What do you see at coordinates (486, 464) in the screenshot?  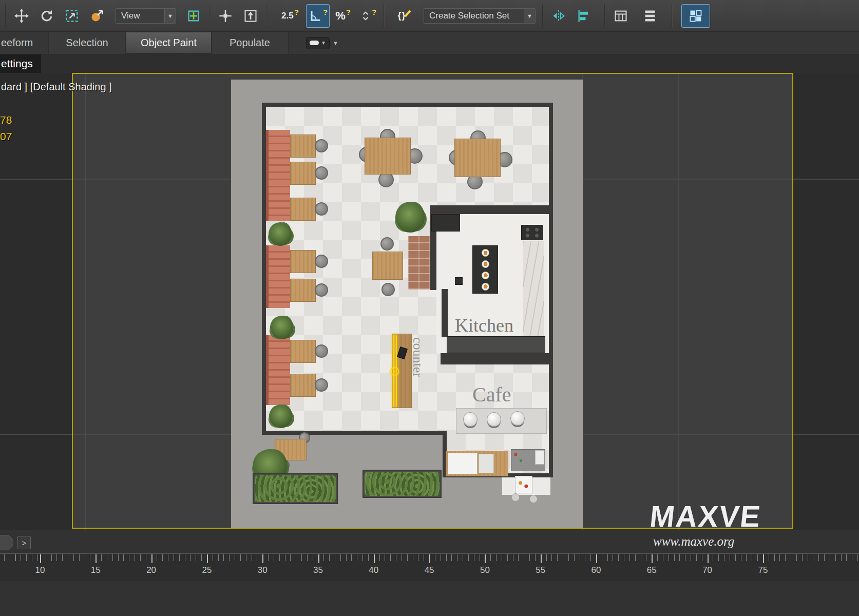 I see `display-case` at bounding box center [486, 464].